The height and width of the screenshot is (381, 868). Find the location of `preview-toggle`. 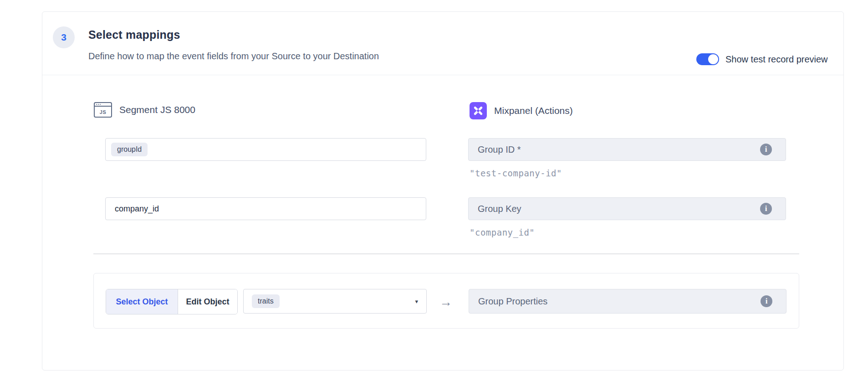

preview-toggle is located at coordinates (708, 59).